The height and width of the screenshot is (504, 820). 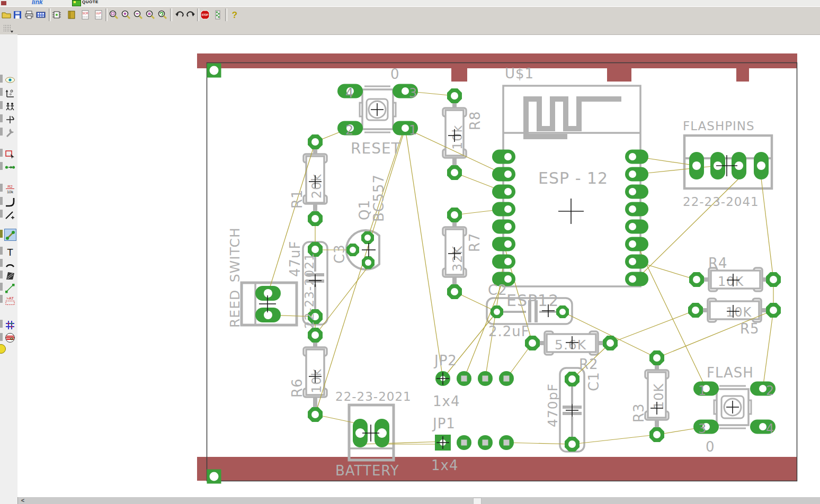 I want to click on signal-tool, so click(x=11, y=288).